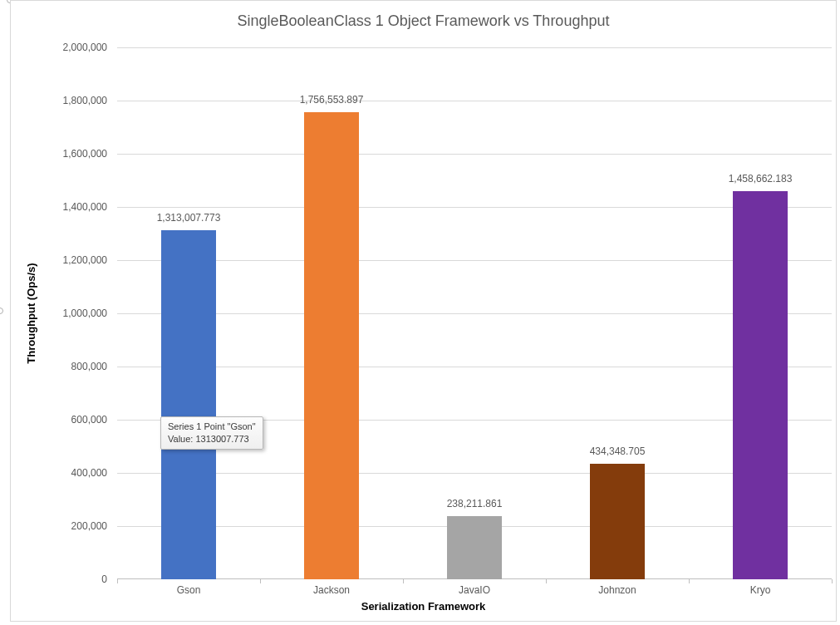  I want to click on bar-javaio, so click(474, 548).